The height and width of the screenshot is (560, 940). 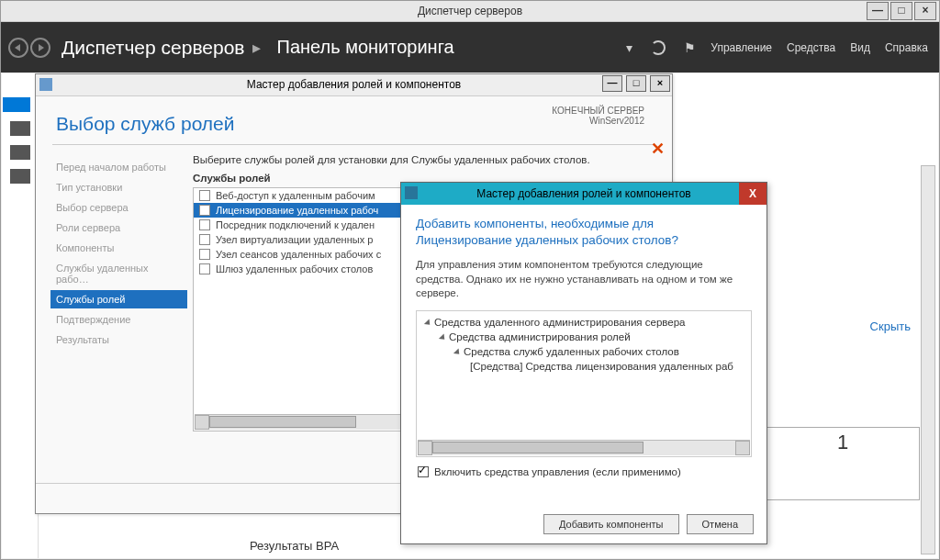 What do you see at coordinates (20, 105) in the screenshot?
I see `sidebar-dashboard-icon` at bounding box center [20, 105].